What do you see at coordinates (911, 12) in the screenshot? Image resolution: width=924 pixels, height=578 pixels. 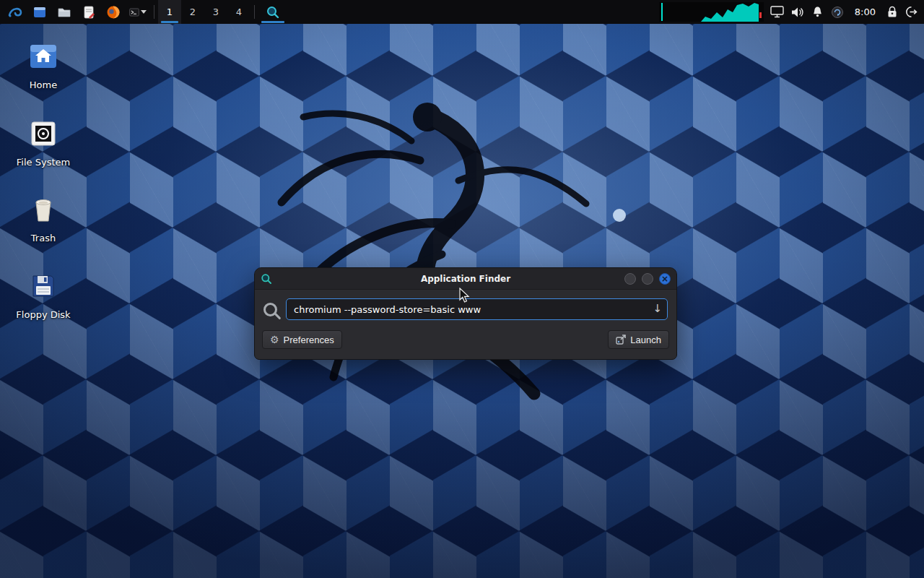 I see `logout-tray` at bounding box center [911, 12].